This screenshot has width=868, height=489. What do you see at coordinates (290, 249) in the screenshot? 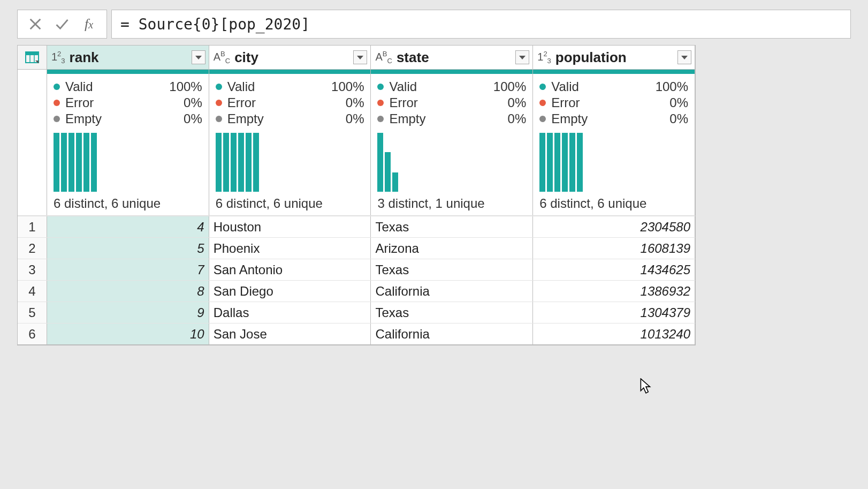
I see `cell-city: Phoenix` at bounding box center [290, 249].